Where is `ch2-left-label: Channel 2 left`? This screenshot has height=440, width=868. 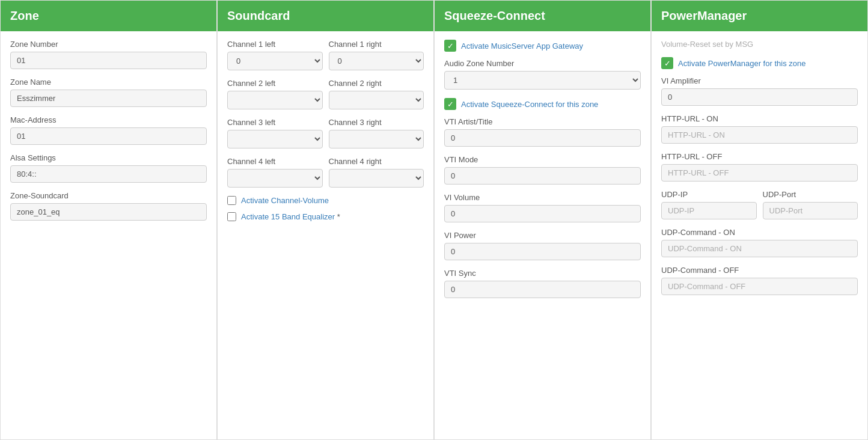
ch2-left-label: Channel 2 left is located at coordinates (275, 83).